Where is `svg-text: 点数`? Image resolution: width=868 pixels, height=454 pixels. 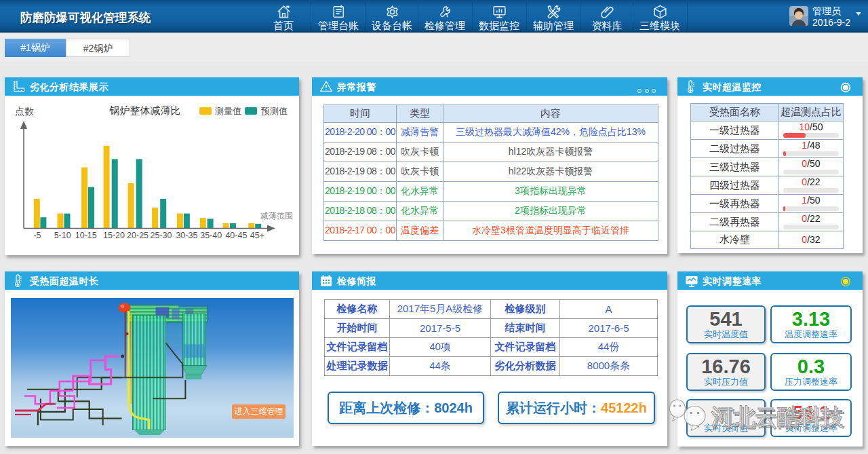
svg-text: 点数 is located at coordinates (24, 111).